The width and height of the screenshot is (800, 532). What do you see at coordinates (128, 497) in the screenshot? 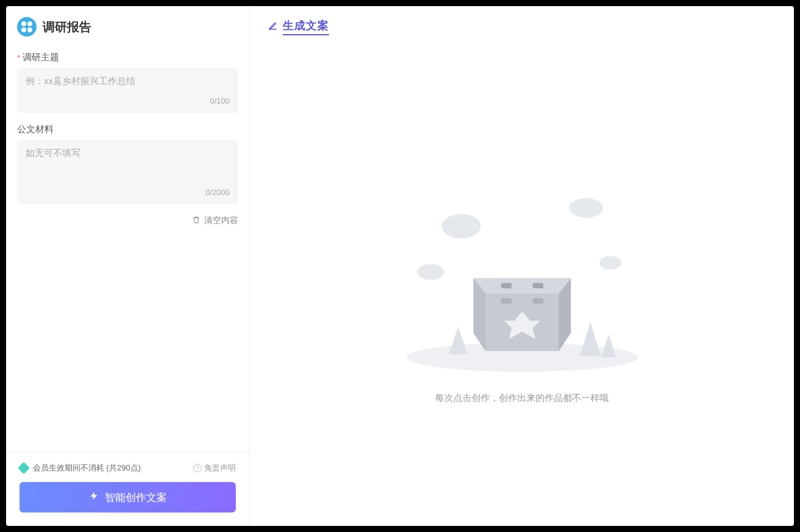
I see `generate-button: 智能创作文案` at bounding box center [128, 497].